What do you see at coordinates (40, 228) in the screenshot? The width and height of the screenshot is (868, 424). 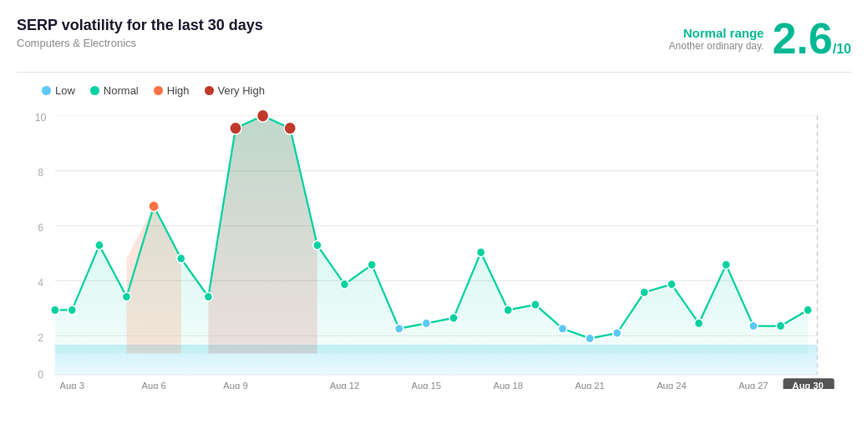 I see `y-label-6: 6` at bounding box center [40, 228].